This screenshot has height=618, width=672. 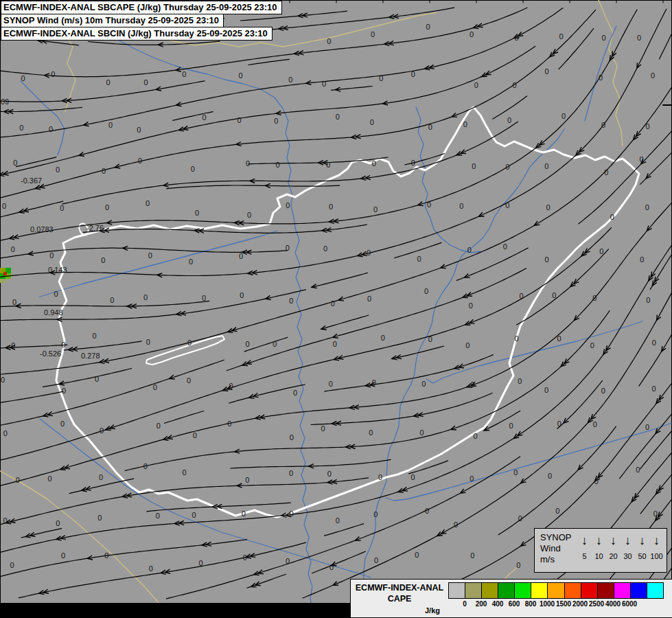 I want to click on wind-speed-item: ↓50, so click(x=642, y=551).